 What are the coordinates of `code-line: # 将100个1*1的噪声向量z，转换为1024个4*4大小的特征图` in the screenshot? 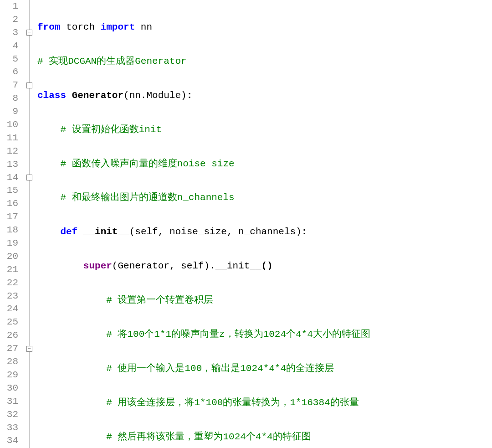 It's located at (265, 335).